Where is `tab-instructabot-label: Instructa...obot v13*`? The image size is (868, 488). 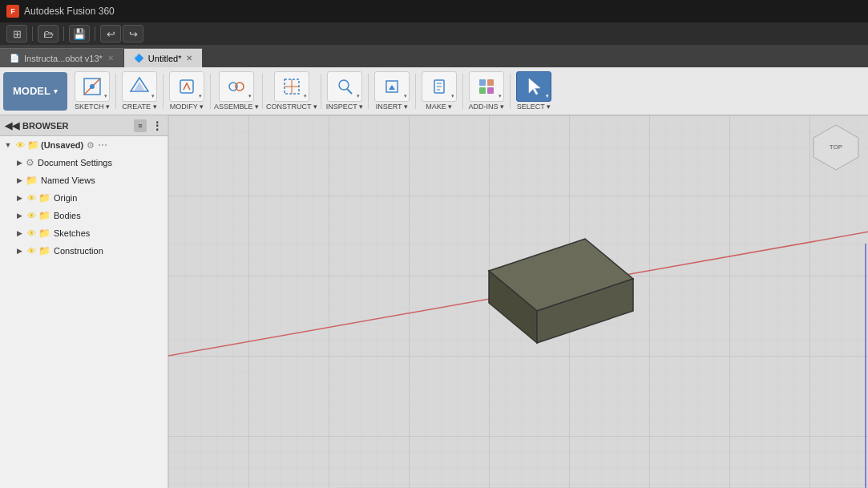 tab-instructabot-label: Instructa...obot v13* is located at coordinates (63, 58).